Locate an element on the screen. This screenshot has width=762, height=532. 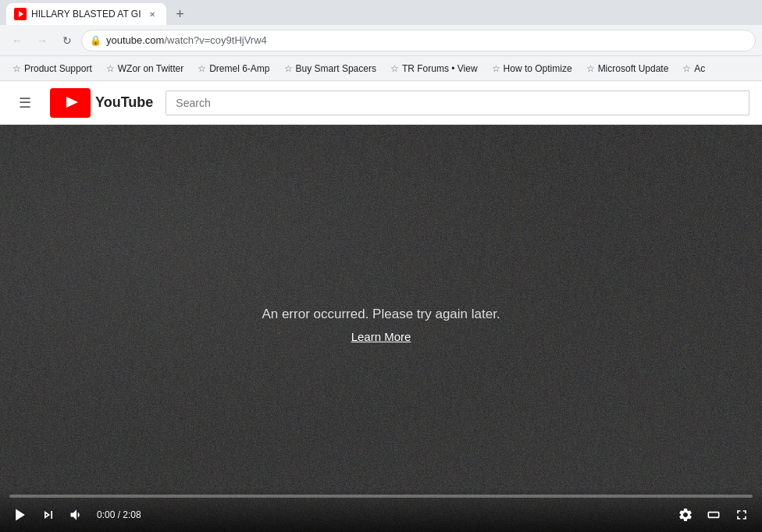
youtube-logo-text: YouTube is located at coordinates (124, 103).